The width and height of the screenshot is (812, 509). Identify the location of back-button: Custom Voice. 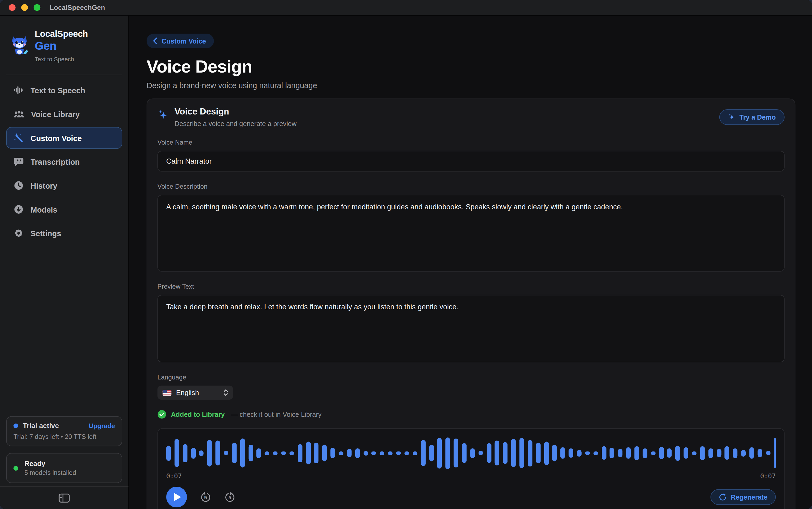
(180, 41).